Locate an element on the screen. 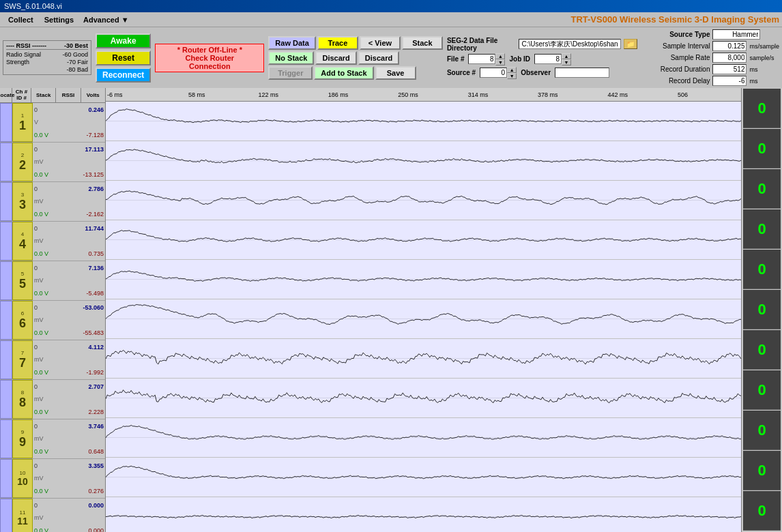  channel-id: 2 2 is located at coordinates (23, 162).